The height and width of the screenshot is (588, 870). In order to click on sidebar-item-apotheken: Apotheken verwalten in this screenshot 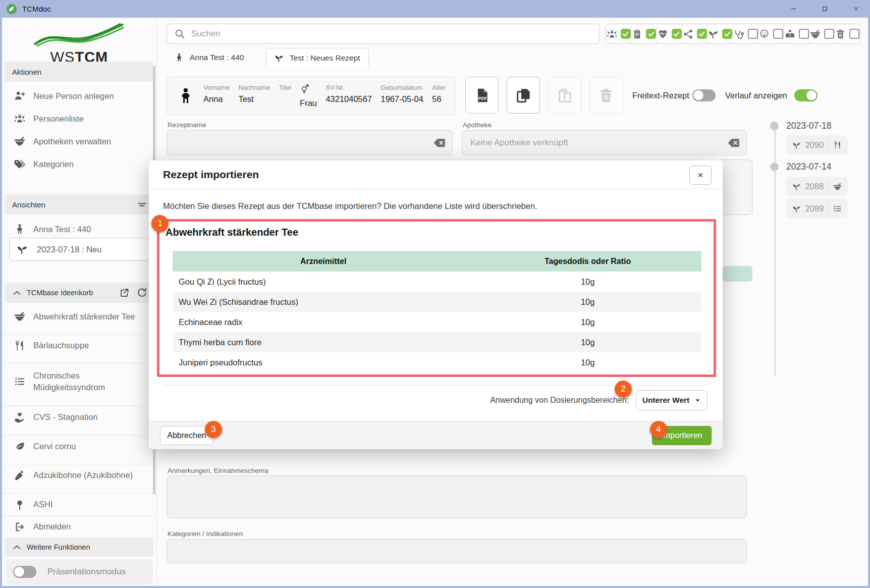, I will do `click(80, 141)`.